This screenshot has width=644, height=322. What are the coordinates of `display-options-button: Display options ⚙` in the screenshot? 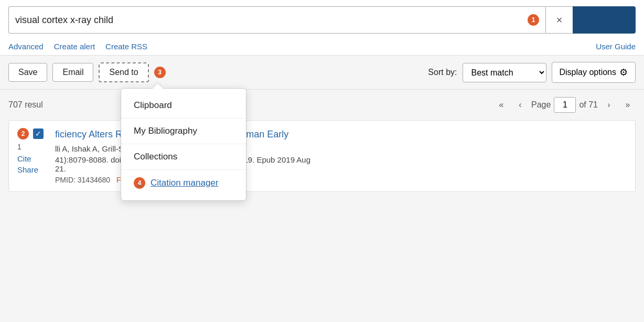 It's located at (594, 72).